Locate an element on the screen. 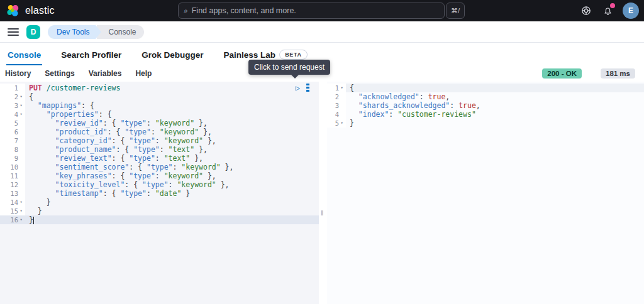 This screenshot has width=644, height=304. search-icon: ⌕ is located at coordinates (186, 11).